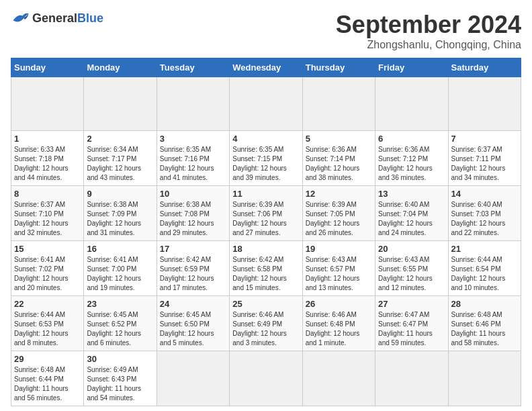 This screenshot has height=411, width=532. Describe the element at coordinates (120, 219) in the screenshot. I see `cell-content: Sunrise: 6:38 AMSunset: 7:09 PMDaylight:…` at that location.